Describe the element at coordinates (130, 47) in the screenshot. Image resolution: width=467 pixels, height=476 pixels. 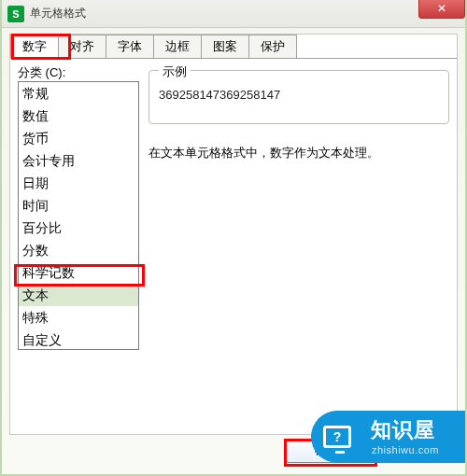
I see `tab-2: 字体` at that location.